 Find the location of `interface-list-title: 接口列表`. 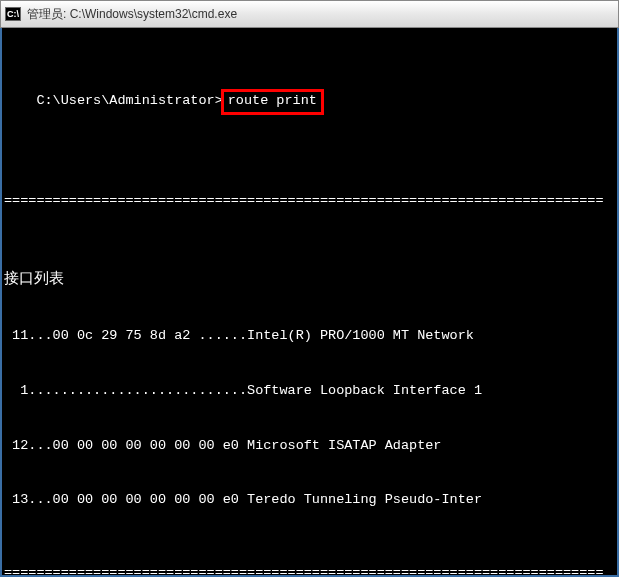

interface-list-title: 接口列表 is located at coordinates (310, 278).